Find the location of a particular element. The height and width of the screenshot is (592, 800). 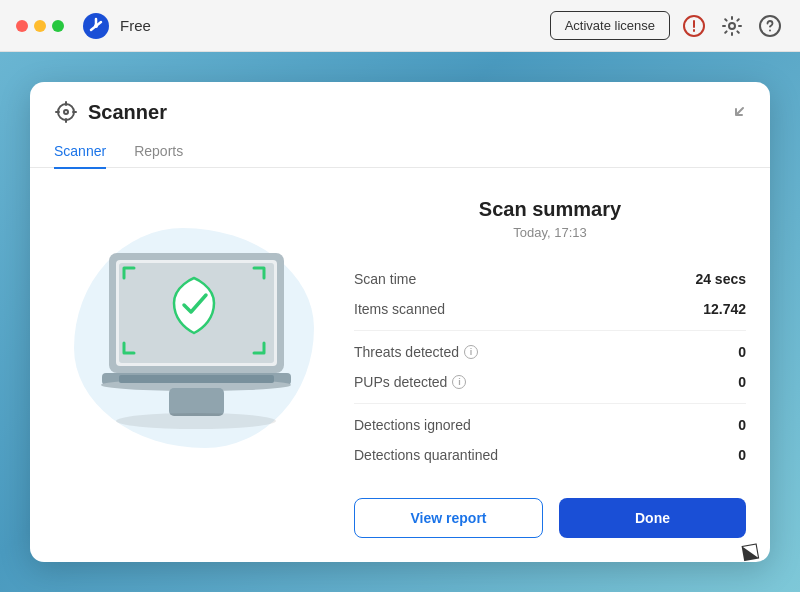

scanner-icon is located at coordinates (66, 112).